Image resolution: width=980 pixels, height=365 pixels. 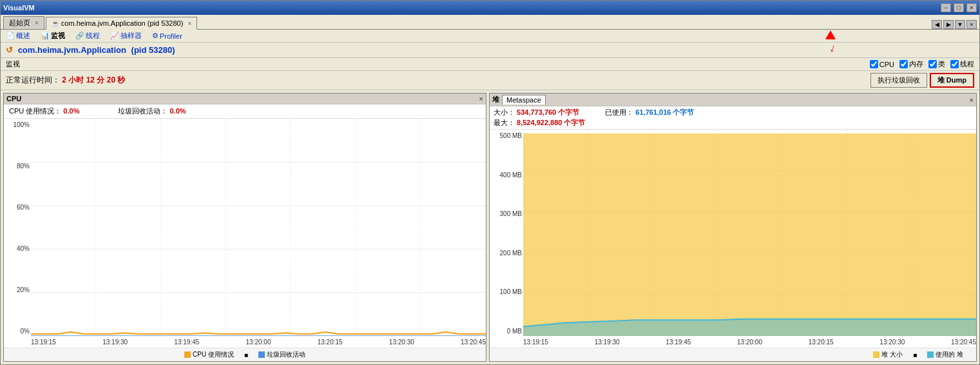 I want to click on cpu-stats-row: CPU 使用情况： 0.0% 垃圾回收活动： 0.0%, so click(x=245, y=112).